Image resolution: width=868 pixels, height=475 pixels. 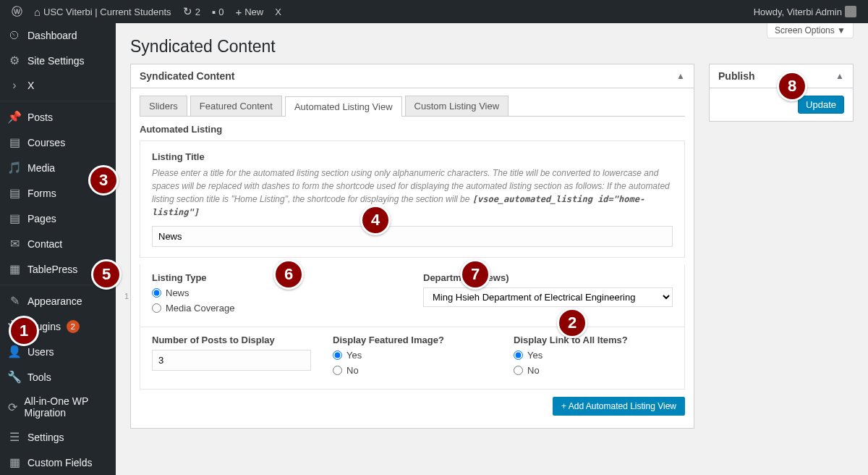 What do you see at coordinates (231, 361) in the screenshot?
I see `num-posts-input` at bounding box center [231, 361].